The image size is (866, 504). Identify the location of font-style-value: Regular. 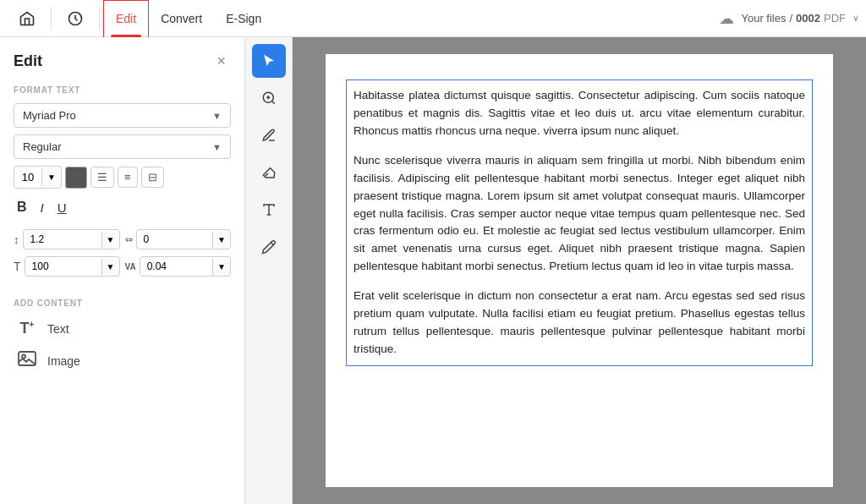
(42, 147).